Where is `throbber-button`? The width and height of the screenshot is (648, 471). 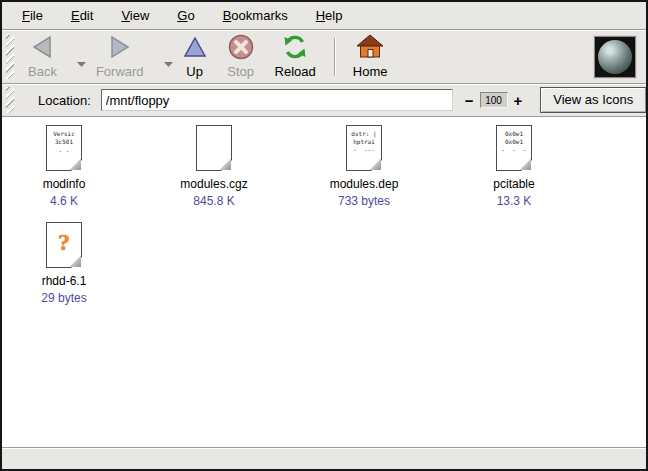
throbber-button is located at coordinates (615, 57).